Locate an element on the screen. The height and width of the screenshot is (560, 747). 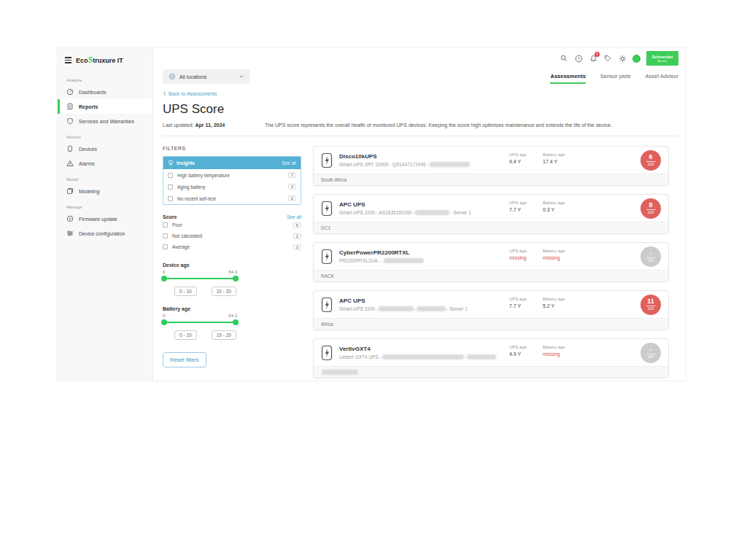
device-age-max: 54.3 is located at coordinates (233, 272).